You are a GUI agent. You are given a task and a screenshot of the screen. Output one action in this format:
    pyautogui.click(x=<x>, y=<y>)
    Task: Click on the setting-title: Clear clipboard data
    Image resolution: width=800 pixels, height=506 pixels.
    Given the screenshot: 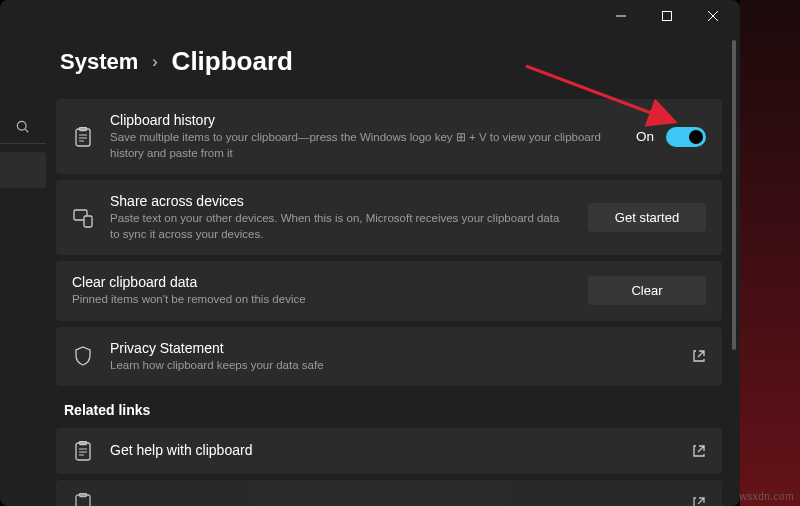 What is the action you would take?
    pyautogui.click(x=322, y=282)
    